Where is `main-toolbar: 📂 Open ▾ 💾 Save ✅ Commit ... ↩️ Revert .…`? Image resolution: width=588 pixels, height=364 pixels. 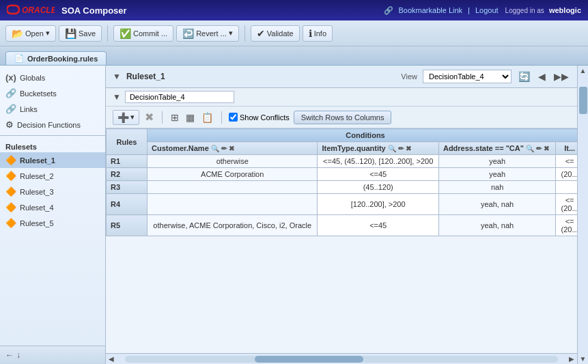 main-toolbar: 📂 Open ▾ 💾 Save ✅ Commit ... ↩️ Revert .… is located at coordinates (294, 33).